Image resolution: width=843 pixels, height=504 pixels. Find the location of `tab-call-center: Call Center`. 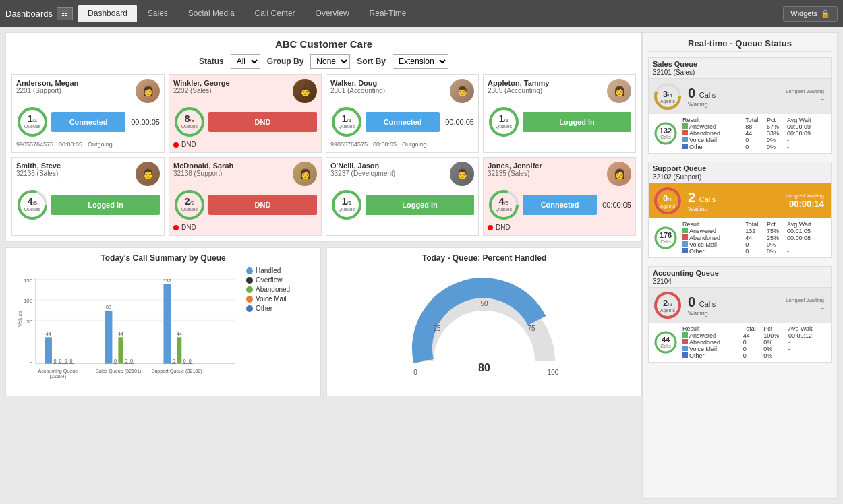

tab-call-center: Call Center is located at coordinates (275, 13).